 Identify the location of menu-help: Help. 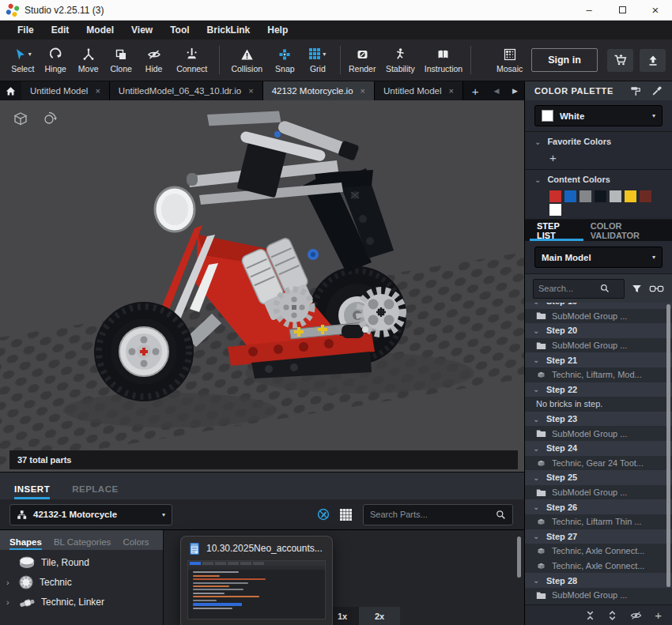
(277, 30).